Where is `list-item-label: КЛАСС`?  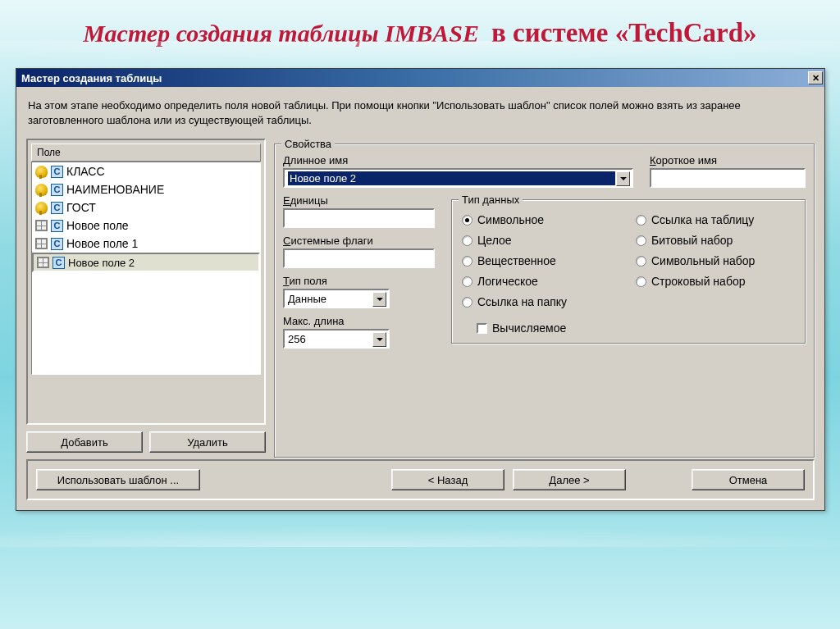 list-item-label: КЛАСС is located at coordinates (85, 171).